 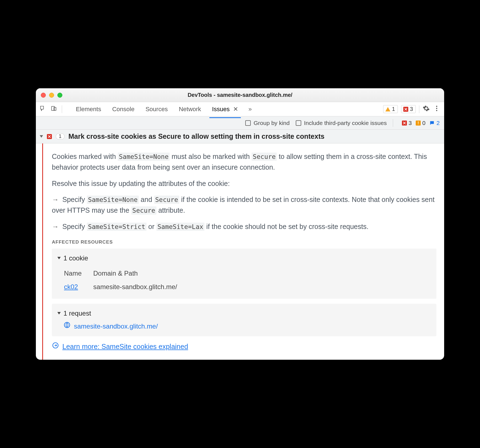 I want to click on external-link-icon, so click(x=55, y=346).